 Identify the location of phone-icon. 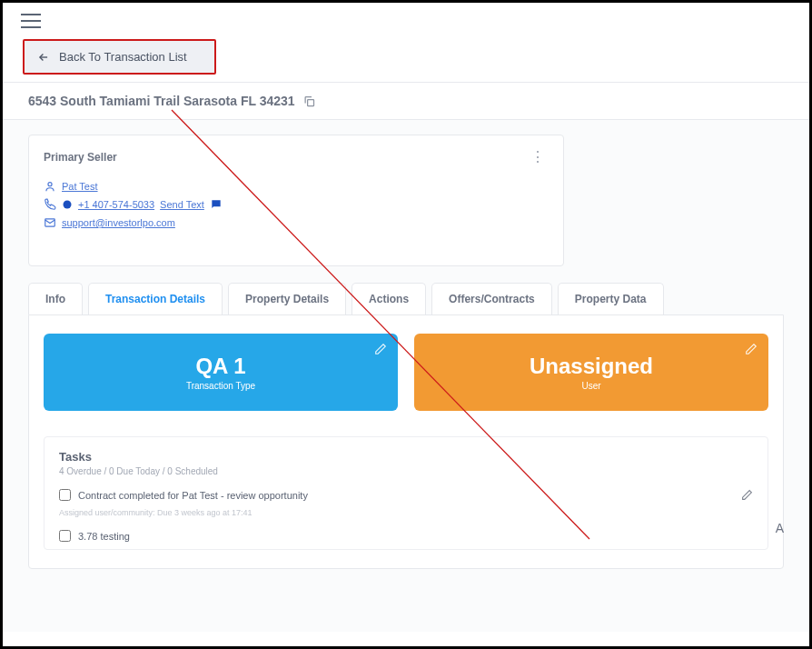
(50, 205).